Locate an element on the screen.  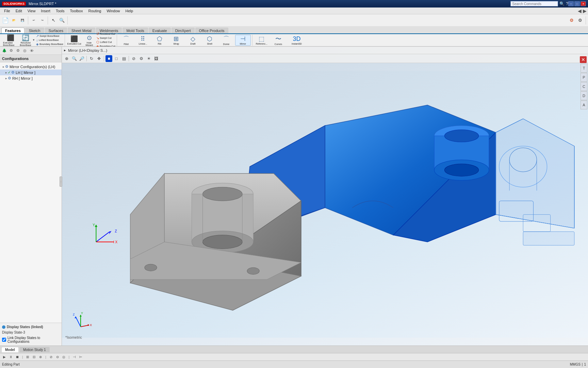
hole-wizard-button: ⊙ Hole Wizard is located at coordinates (89, 40).